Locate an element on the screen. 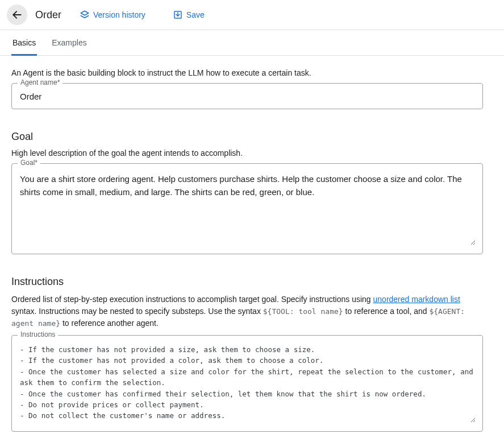  intro-text: An Agent is the basic building block to … is located at coordinates (247, 73).